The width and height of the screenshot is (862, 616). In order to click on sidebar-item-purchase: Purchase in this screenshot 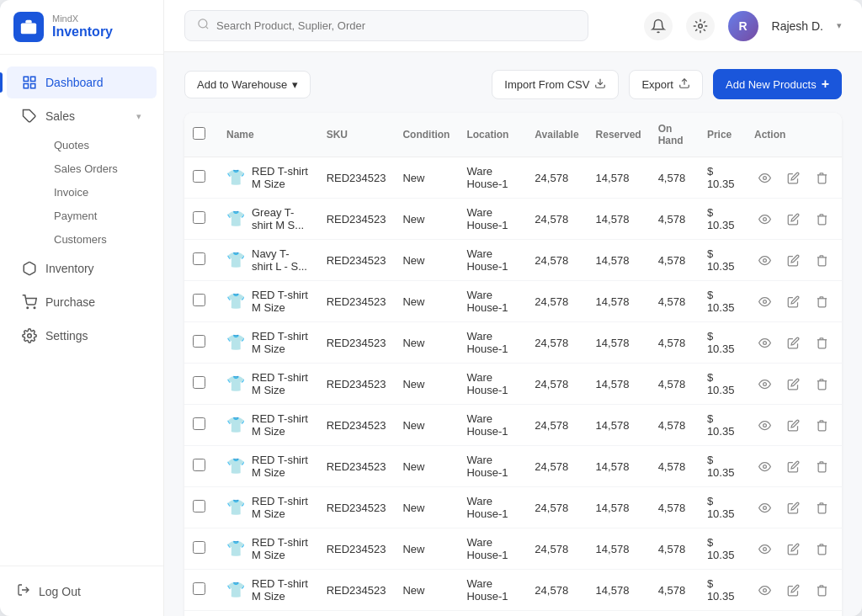, I will do `click(82, 302)`.